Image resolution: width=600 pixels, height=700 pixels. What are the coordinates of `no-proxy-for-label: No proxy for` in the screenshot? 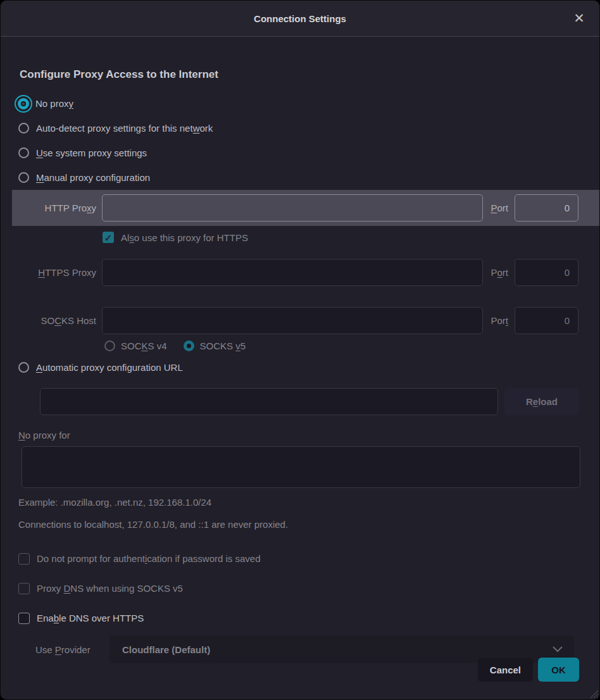 It's located at (309, 435).